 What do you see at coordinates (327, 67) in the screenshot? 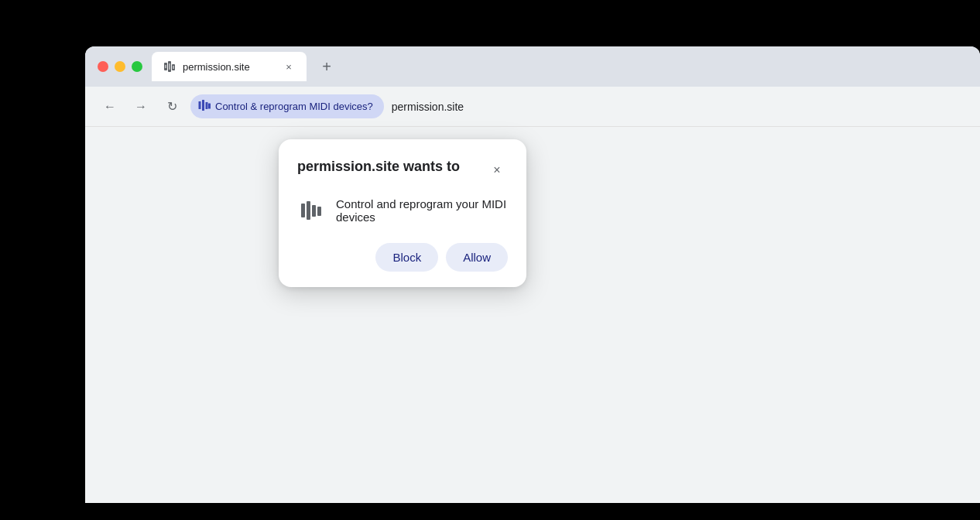
I see `new-tab-button: +` at bounding box center [327, 67].